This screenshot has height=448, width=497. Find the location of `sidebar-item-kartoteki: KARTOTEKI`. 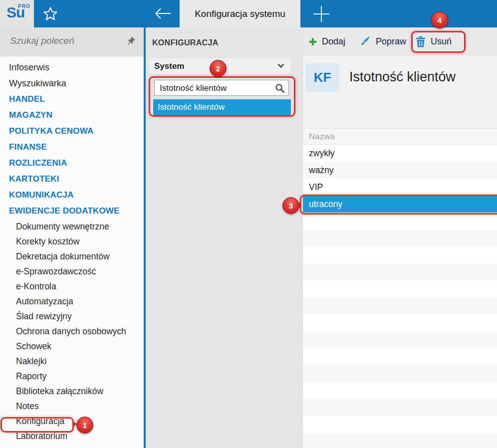

sidebar-item-kartoteki: KARTOTEKI is located at coordinates (72, 179).